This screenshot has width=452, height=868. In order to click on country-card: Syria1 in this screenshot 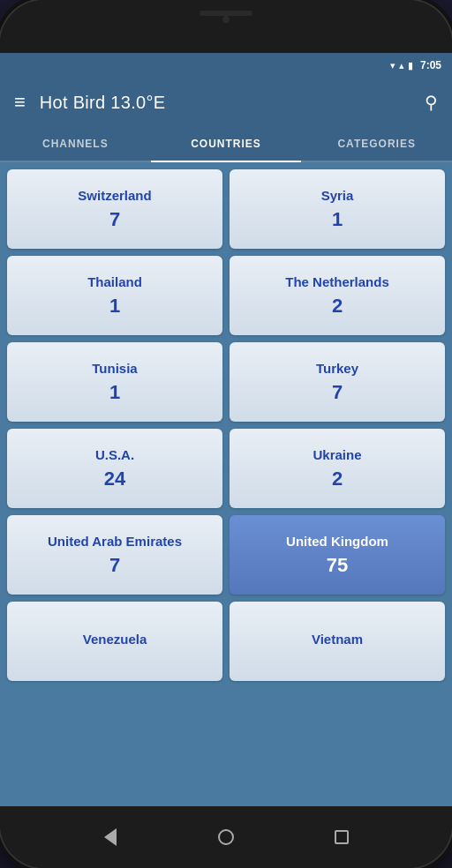, I will do `click(337, 209)`.